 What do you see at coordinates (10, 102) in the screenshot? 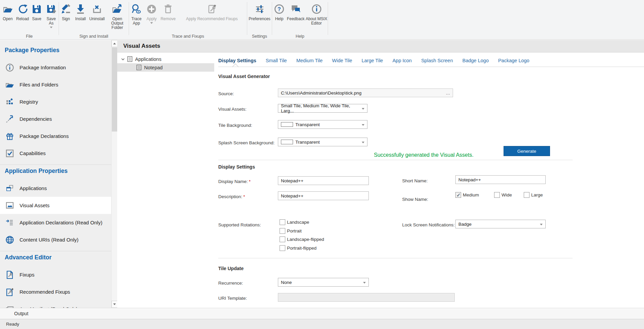
I see `registry-icon` at bounding box center [10, 102].